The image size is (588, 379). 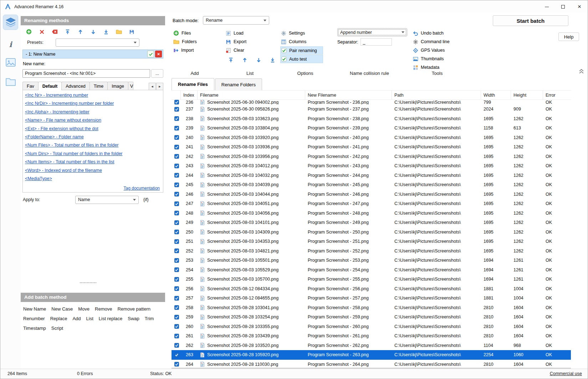 I want to click on table-row: 256Screenshot 2025-08-12 084334.pngProgr…, so click(x=371, y=289).